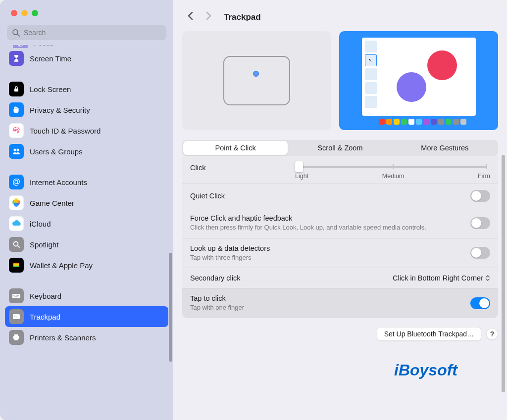 This screenshot has height=420, width=507. What do you see at coordinates (16, 265) in the screenshot?
I see `wallet-icon` at bounding box center [16, 265].